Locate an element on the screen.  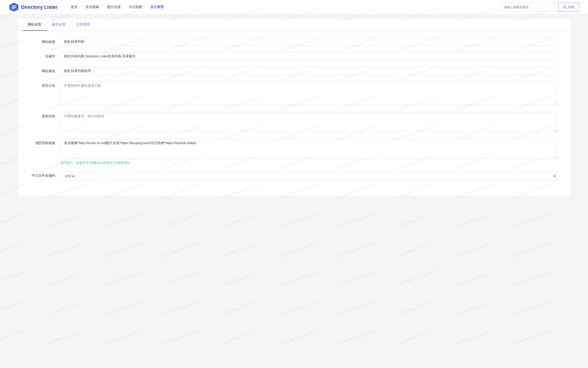
nav-music: 音乐搜索 is located at coordinates (92, 7).